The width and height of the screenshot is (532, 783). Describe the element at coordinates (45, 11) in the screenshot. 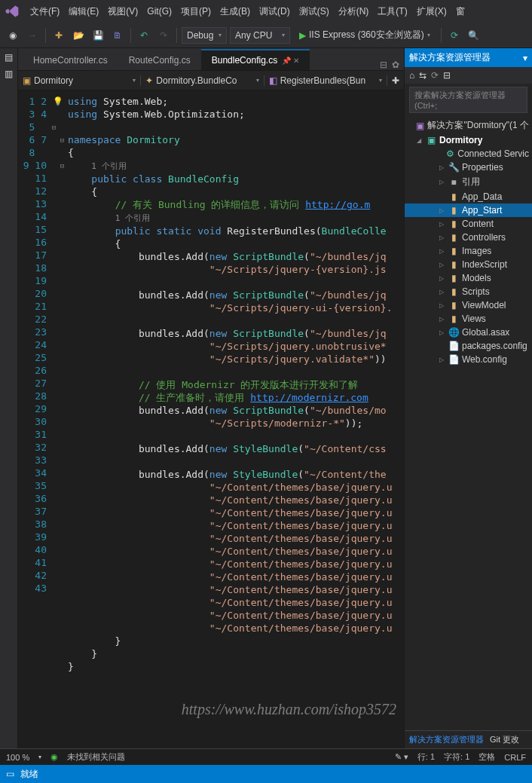

I see `menu-item: 文件(F)` at that location.